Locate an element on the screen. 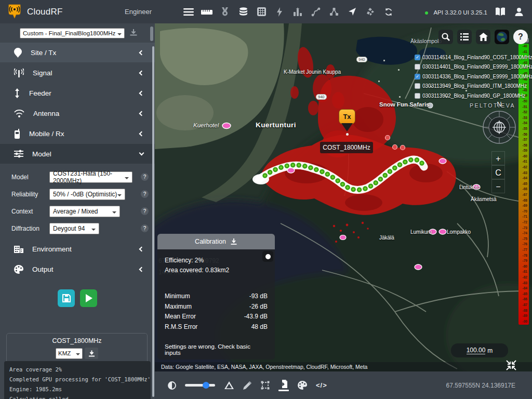 The height and width of the screenshot is (399, 532). sidebar-item-feeder: Feeder is located at coordinates (77, 93).